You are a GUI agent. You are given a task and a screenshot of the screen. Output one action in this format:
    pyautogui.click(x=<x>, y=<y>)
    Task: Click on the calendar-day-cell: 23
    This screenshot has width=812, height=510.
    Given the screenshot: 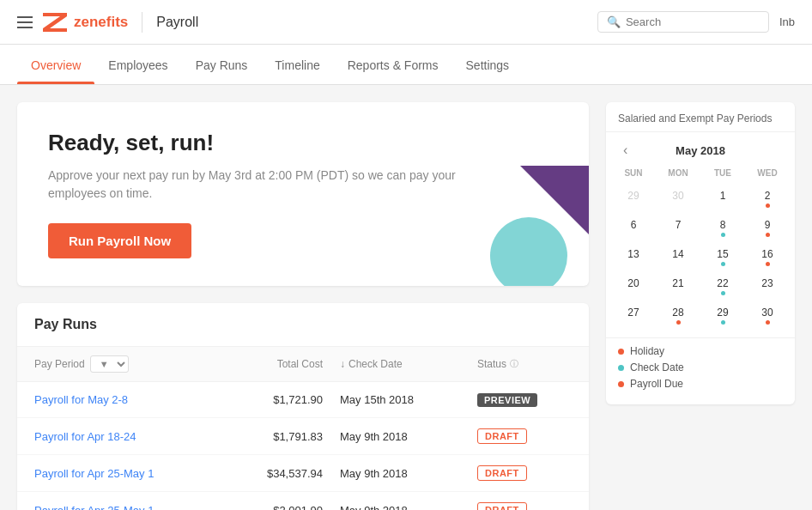 What is the action you would take?
    pyautogui.click(x=767, y=286)
    